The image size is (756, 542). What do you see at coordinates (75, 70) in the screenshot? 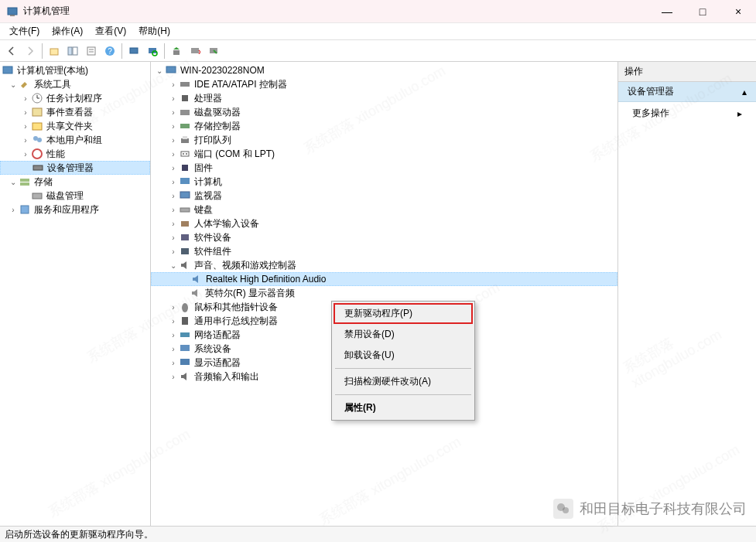
I see `tree-root: 计算机管理(本地)` at bounding box center [75, 70].